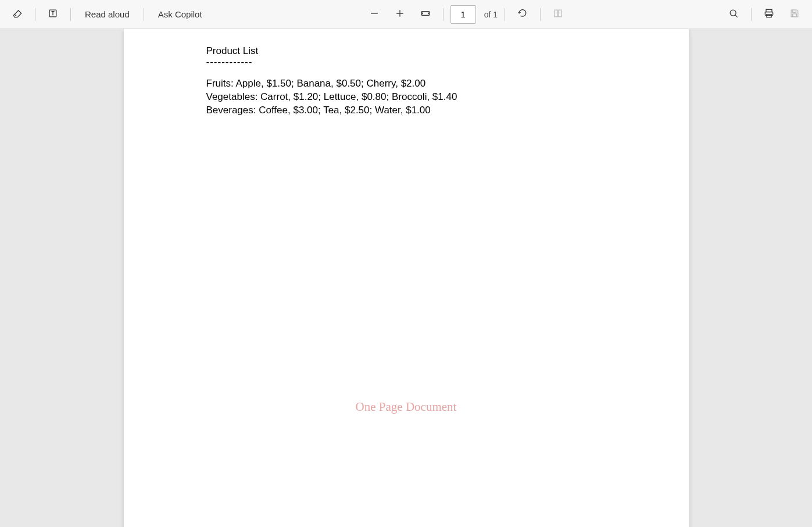  I want to click on print-icon, so click(769, 14).